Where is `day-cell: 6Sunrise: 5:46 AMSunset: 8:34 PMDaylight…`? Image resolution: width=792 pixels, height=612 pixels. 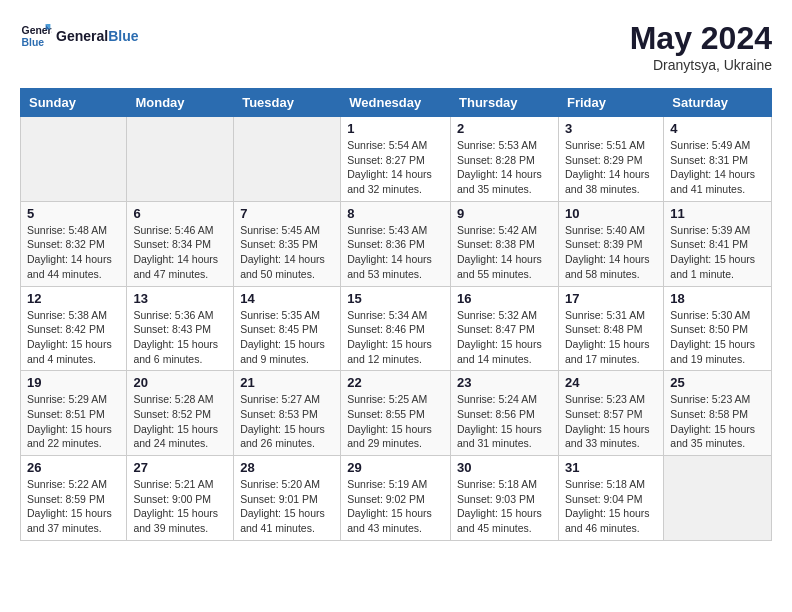
day-cell: 6Sunrise: 5:46 AMSunset: 8:34 PMDaylight… is located at coordinates (180, 244).